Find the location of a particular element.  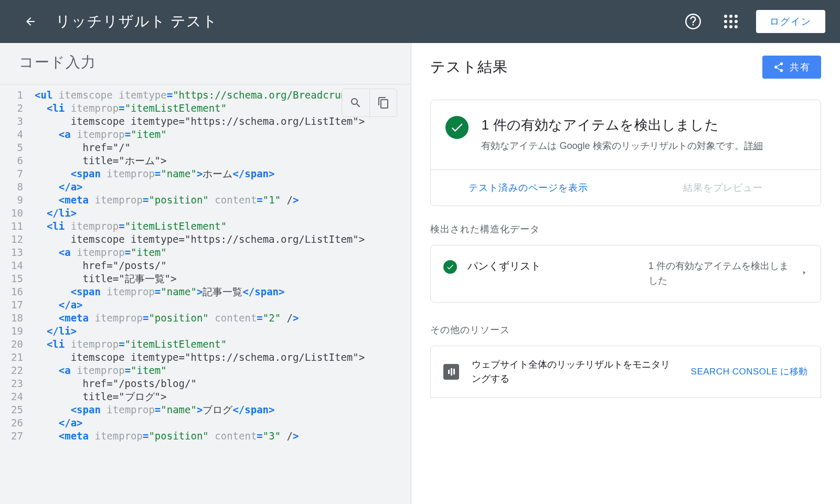

view-tested-page-button: テスト済みのページを表示 is located at coordinates (528, 188).